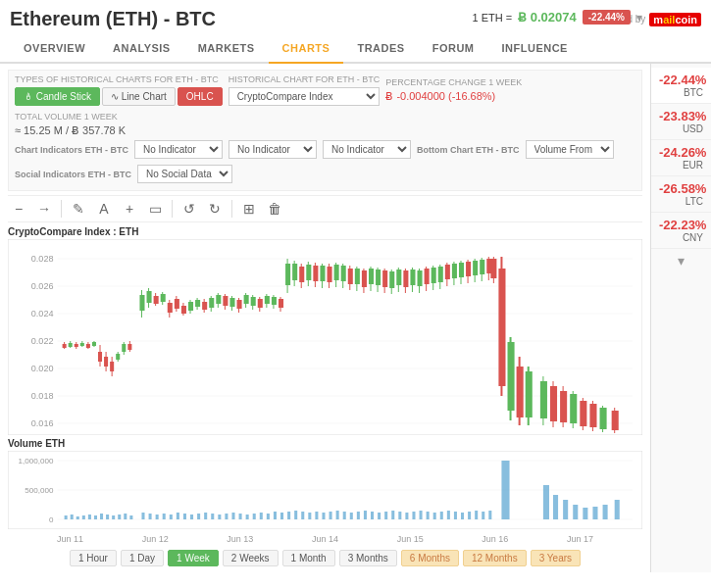 The image size is (711, 588). Describe the element at coordinates (51, 519) in the screenshot. I see `svg-text: 0` at that location.